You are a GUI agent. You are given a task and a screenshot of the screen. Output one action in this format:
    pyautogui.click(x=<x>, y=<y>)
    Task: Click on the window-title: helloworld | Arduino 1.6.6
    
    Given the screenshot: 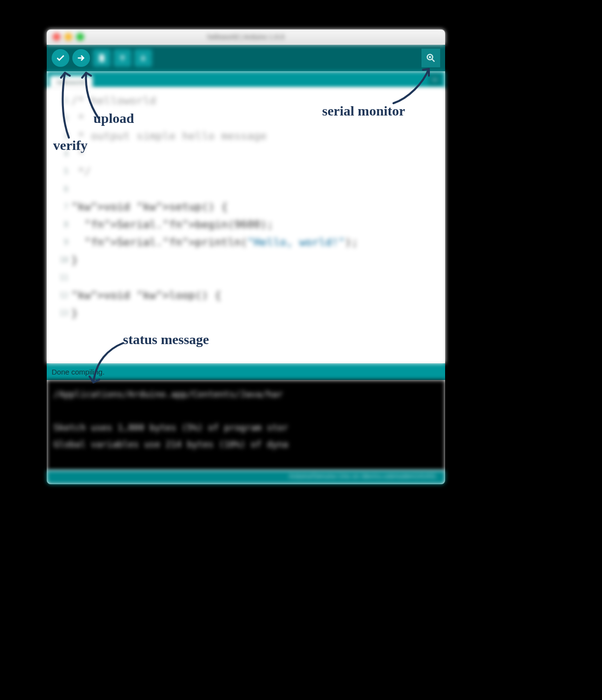 What is the action you would take?
    pyautogui.click(x=246, y=37)
    